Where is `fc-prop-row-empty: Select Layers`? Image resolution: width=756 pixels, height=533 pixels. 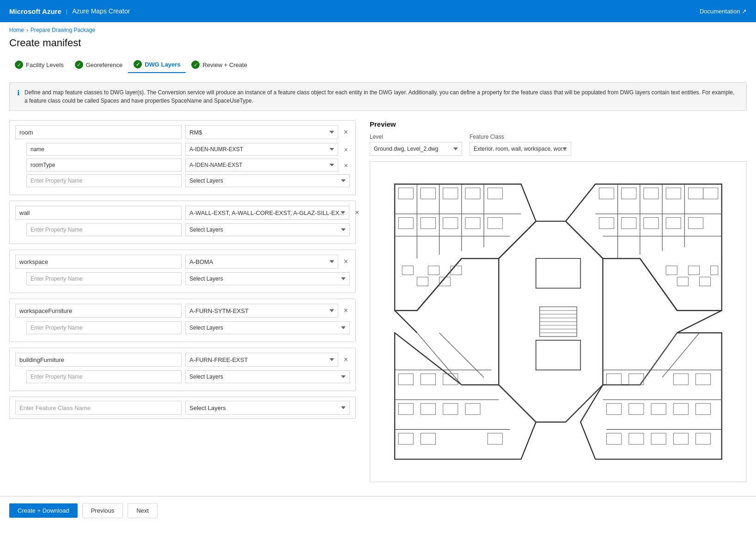 fc-prop-row-empty: Select Layers is located at coordinates (183, 181).